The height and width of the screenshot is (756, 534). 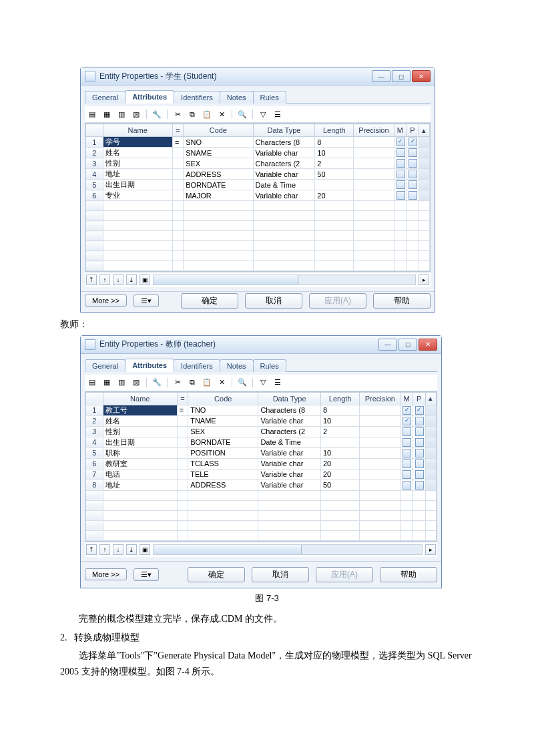 What do you see at coordinates (145, 550) in the screenshot?
I see `nav-end-icon: ▣` at bounding box center [145, 550].